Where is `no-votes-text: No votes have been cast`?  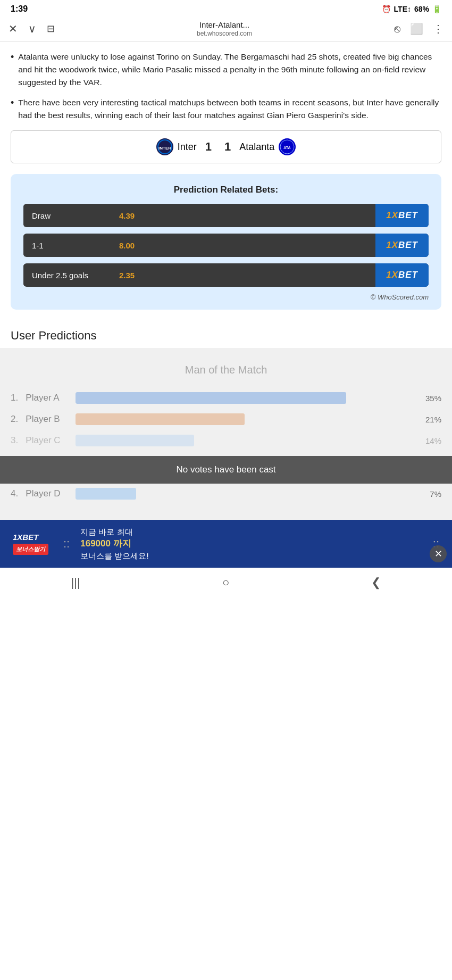
no-votes-text: No votes have been cast is located at coordinates (225, 469).